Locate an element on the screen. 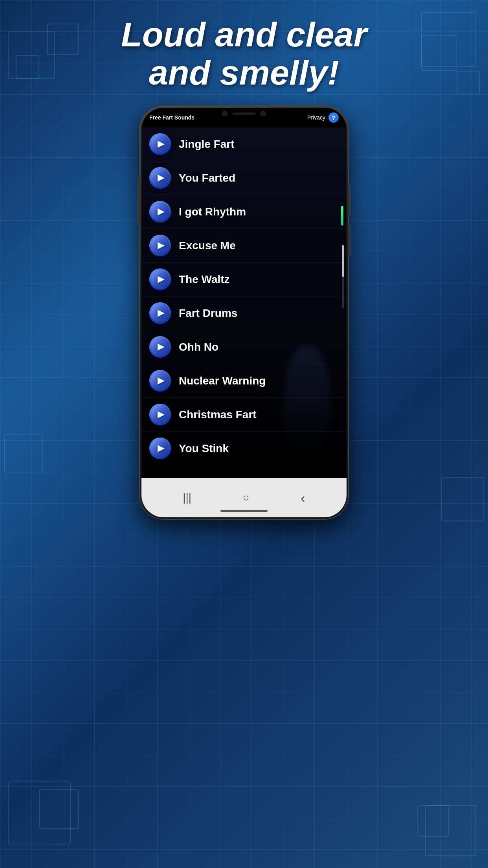 This screenshot has height=868, width=488. sound-name-8: Nuclear Warning is located at coordinates (222, 381).